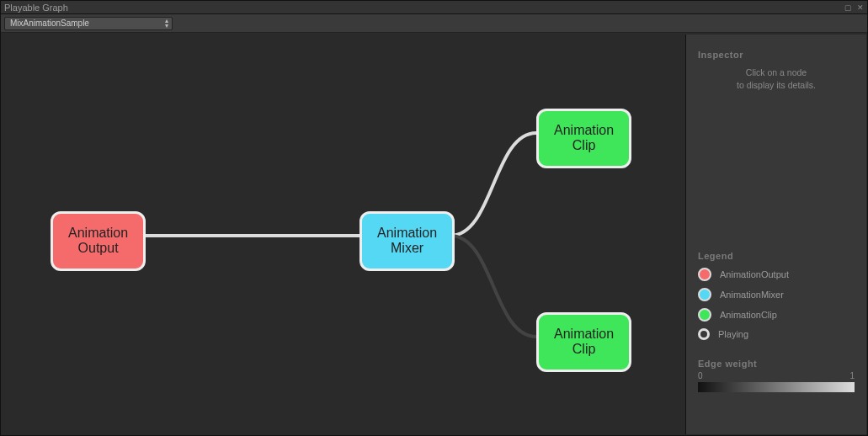  Describe the element at coordinates (752, 295) in the screenshot. I see `legend-item-label: AnimationMixer` at that location.